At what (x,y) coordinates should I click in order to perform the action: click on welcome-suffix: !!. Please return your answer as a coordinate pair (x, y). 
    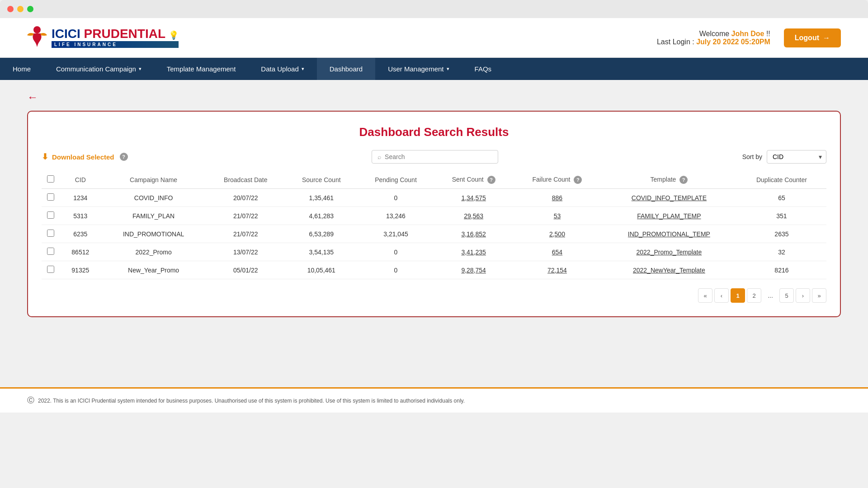
    Looking at the image, I should click on (767, 33).